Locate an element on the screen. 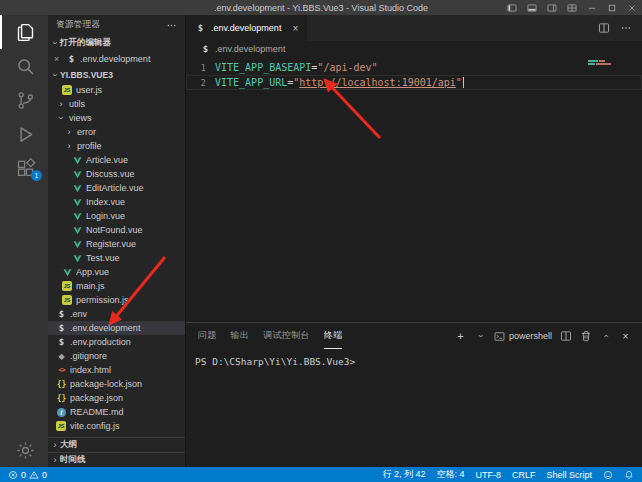 This screenshot has height=482, width=642. panel-tab-problems: 问题 is located at coordinates (208, 336).